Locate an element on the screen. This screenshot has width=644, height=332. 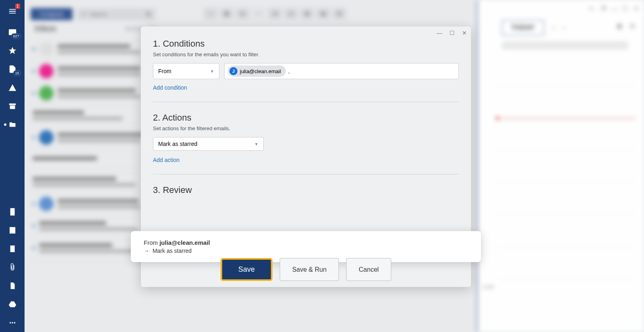
download-button is located at coordinates (211, 14).